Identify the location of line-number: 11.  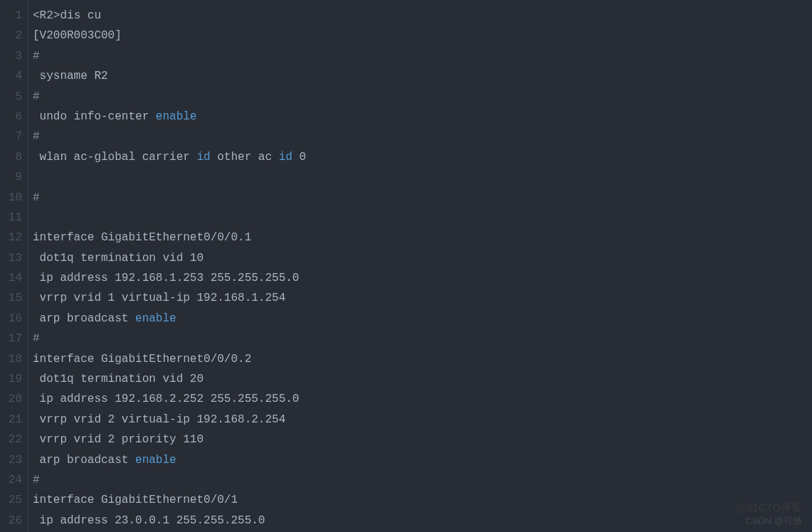
(14, 218).